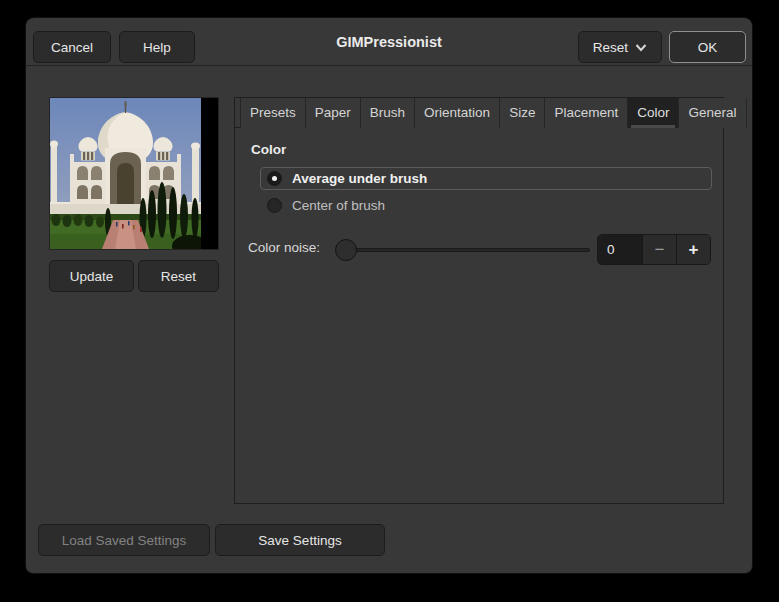 The height and width of the screenshot is (602, 779). Describe the element at coordinates (300, 540) in the screenshot. I see `save-settings-button: Save Settings` at that location.